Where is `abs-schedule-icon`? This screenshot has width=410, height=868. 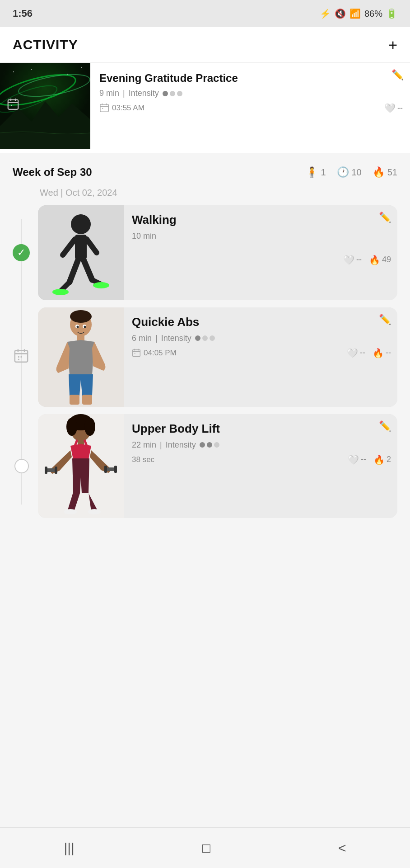
abs-schedule-icon is located at coordinates (21, 356).